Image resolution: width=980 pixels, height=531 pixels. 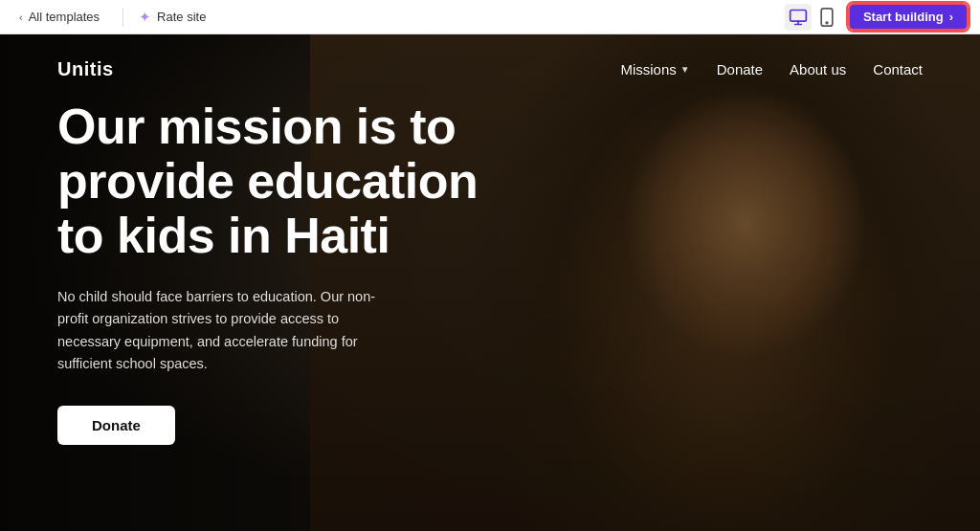 What do you see at coordinates (908, 17) in the screenshot?
I see `start-building-button: Start building ›` at bounding box center [908, 17].